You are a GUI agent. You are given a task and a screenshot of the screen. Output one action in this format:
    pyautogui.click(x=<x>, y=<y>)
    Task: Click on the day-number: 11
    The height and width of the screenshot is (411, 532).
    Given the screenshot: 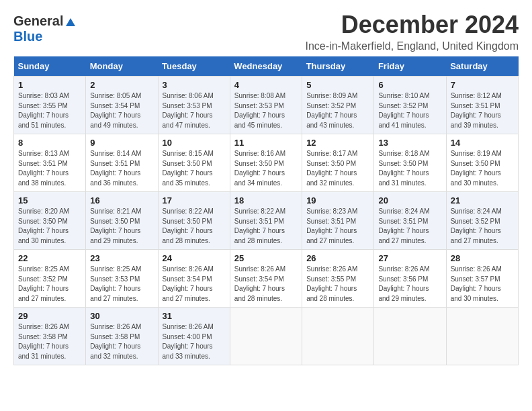 What is the action you would take?
    pyautogui.click(x=266, y=142)
    